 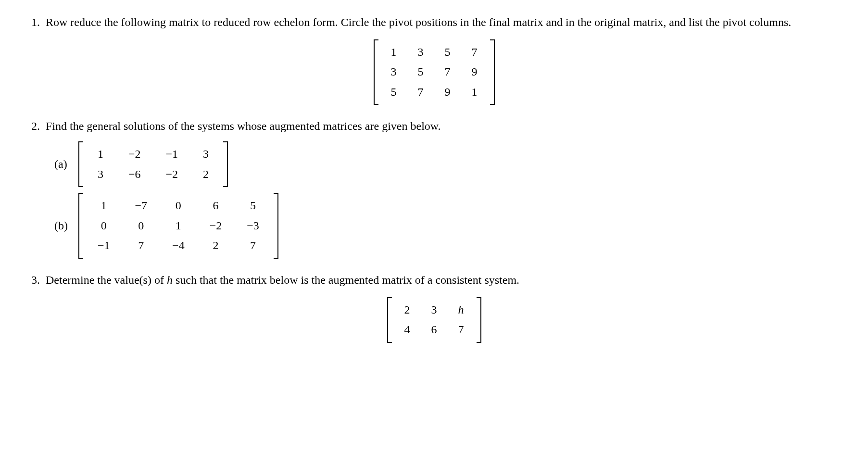 What do you see at coordinates (35, 280) in the screenshot?
I see `problem-3-number: 3.` at bounding box center [35, 280].